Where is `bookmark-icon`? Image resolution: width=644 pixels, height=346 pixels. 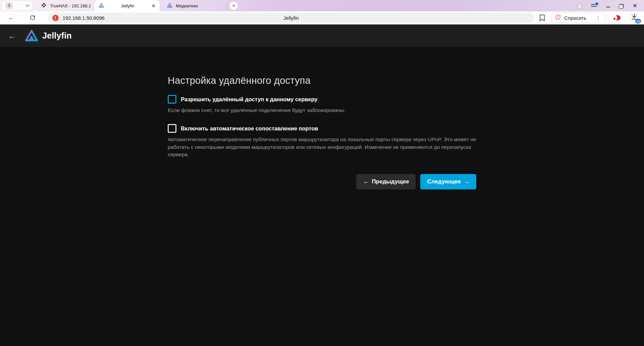 bookmark-icon is located at coordinates (542, 18).